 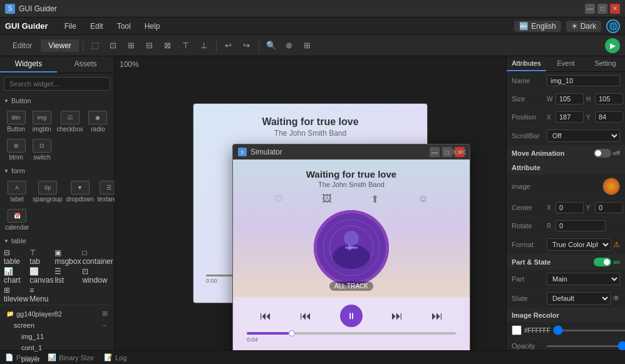 I want to click on sim-heart-icon: ♡, so click(x=279, y=199).